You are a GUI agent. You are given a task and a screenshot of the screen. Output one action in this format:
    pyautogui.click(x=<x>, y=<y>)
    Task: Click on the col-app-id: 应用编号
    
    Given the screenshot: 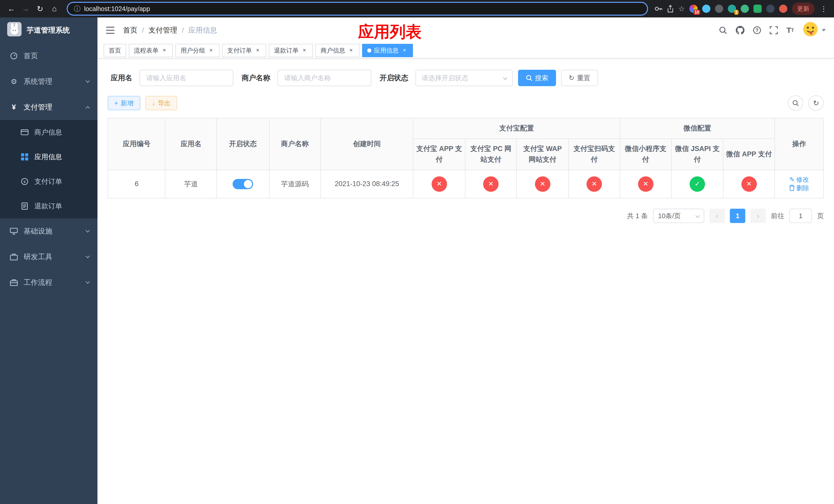 What is the action you would take?
    pyautogui.click(x=137, y=144)
    